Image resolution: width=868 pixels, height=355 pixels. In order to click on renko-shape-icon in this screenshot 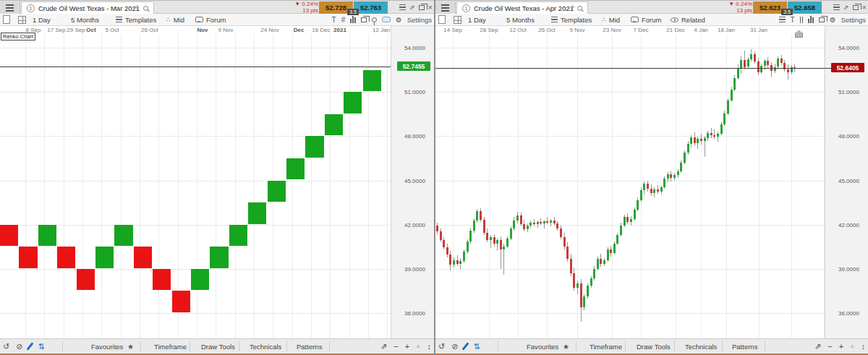, I will do `click(386, 20)`.